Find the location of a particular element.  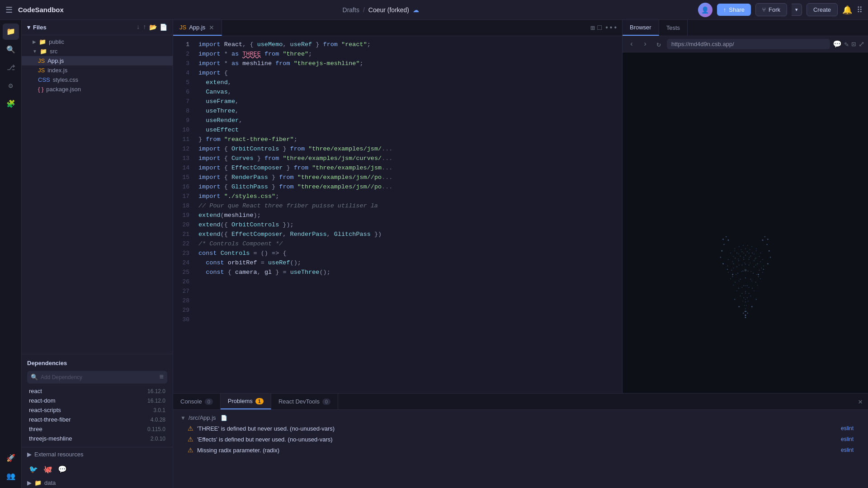

more-icon: ⠿ is located at coordinates (860, 10).